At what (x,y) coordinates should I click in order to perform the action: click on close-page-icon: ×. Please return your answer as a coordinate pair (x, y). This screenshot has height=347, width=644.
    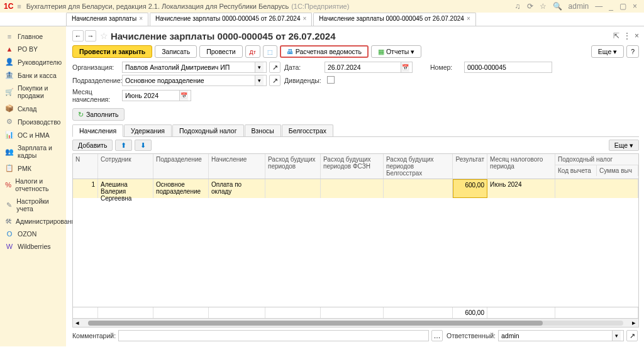
    Looking at the image, I should click on (636, 36).